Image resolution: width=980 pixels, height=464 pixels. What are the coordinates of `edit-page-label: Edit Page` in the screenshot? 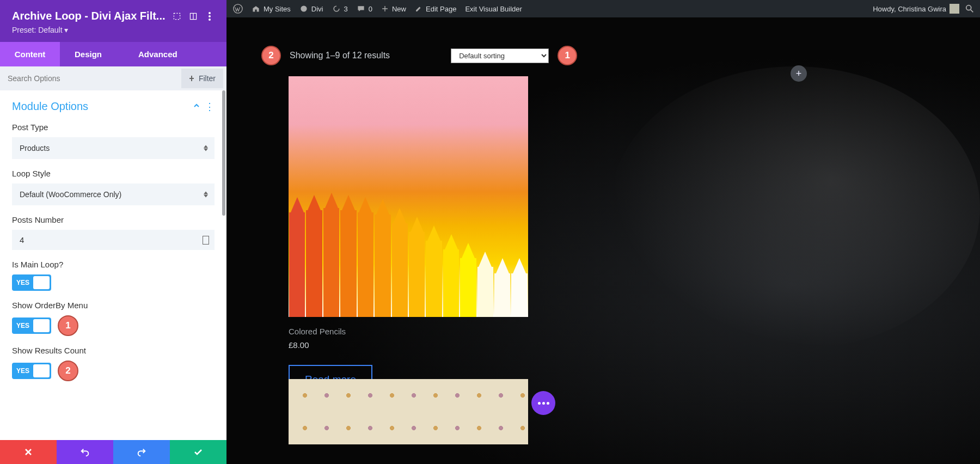 It's located at (441, 9).